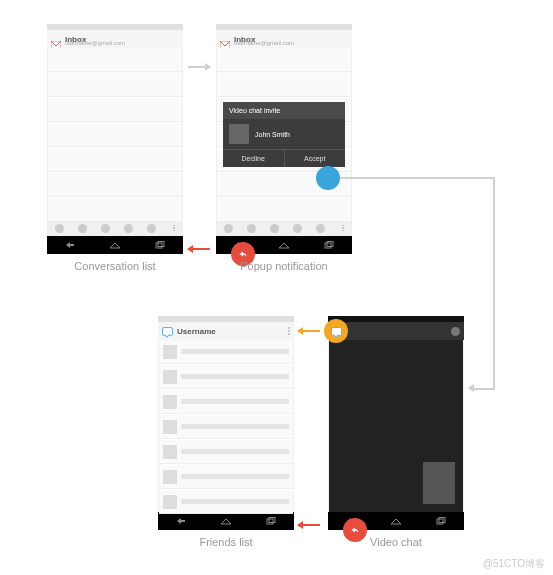 The image size is (553, 575). What do you see at coordinates (199, 249) in the screenshot?
I see `arrow-popup-back-to-conv` at bounding box center [199, 249].